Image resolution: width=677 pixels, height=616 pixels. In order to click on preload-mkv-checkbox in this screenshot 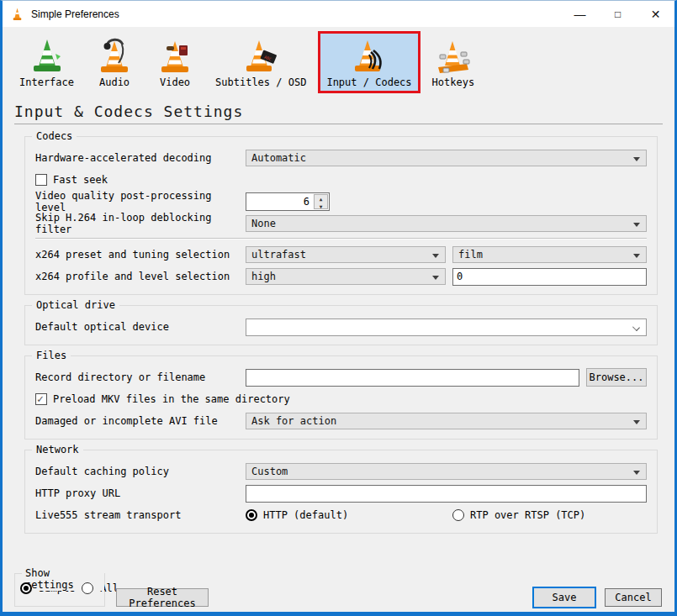, I will do `click(41, 399)`.